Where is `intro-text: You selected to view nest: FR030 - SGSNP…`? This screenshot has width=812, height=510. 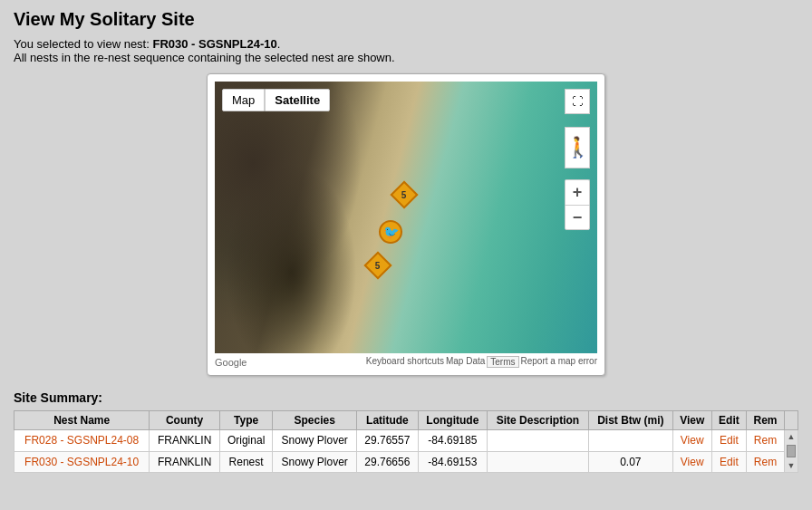
intro-text: You selected to view nest: FR030 - SGSNP… is located at coordinates (406, 51).